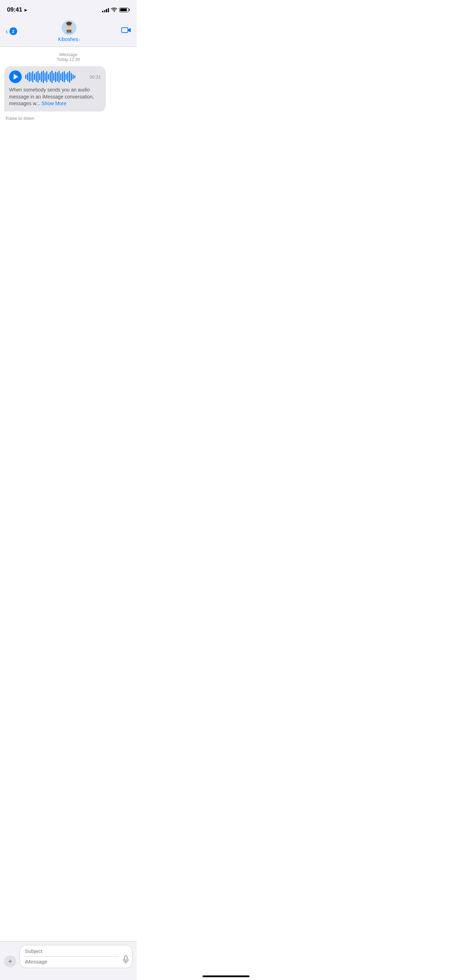 Image resolution: width=452 pixels, height=980 pixels. Describe the element at coordinates (16, 77) in the screenshot. I see `play-icon` at that location.